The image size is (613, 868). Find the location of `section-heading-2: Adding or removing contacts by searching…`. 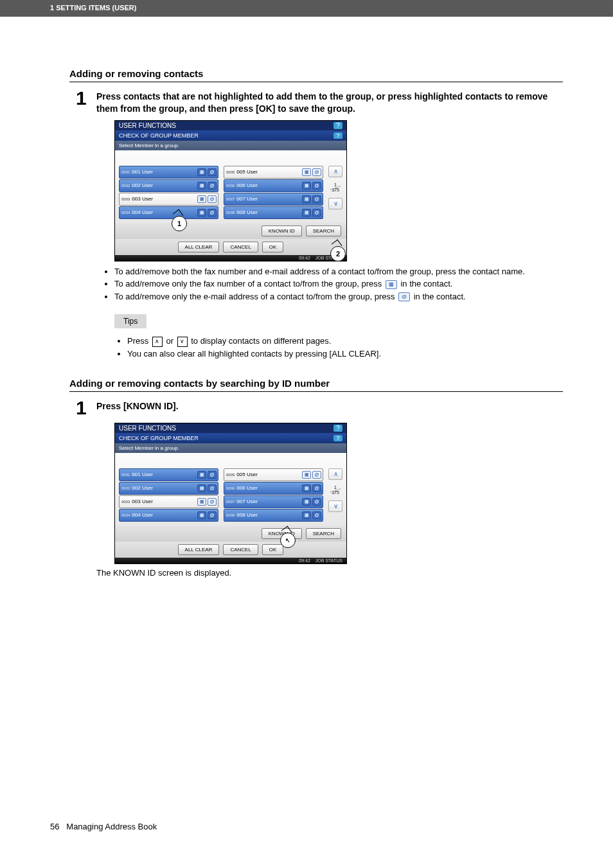

section-heading-2: Adding or removing contacts by searching… is located at coordinates (316, 385).